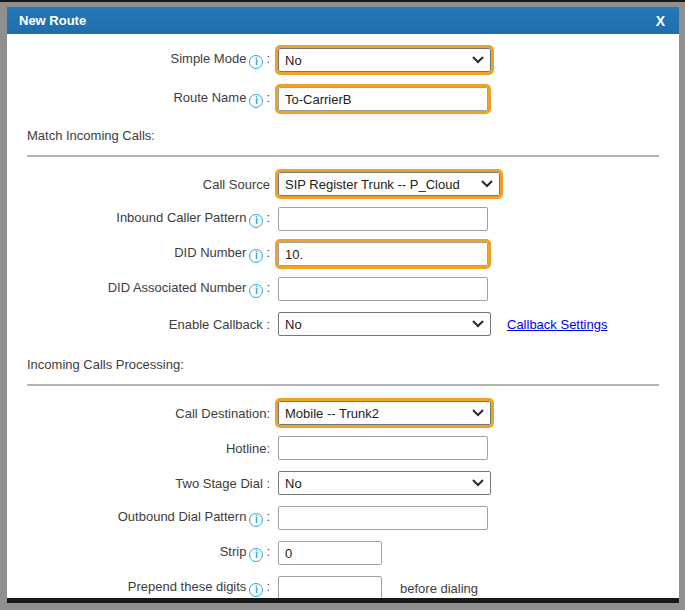  Describe the element at coordinates (138, 324) in the screenshot. I see `enable-callback-label: Enable Callback :` at that location.